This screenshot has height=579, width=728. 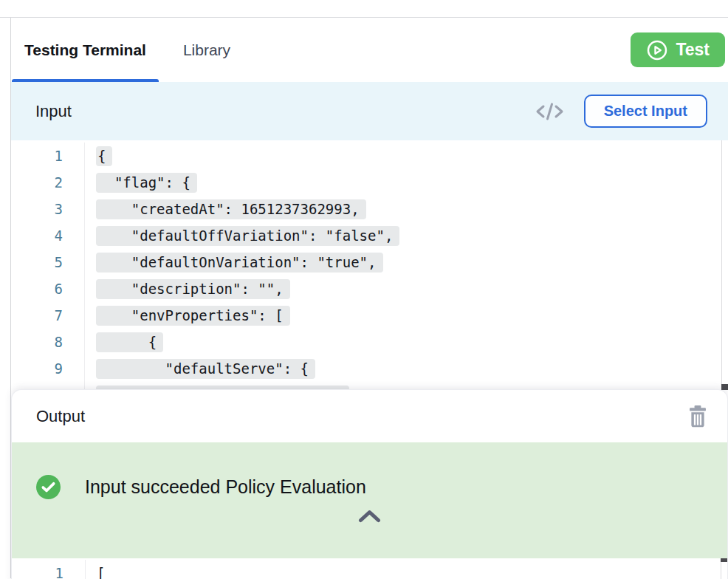 What do you see at coordinates (369, 516) in the screenshot?
I see `chevron-up-icon` at bounding box center [369, 516].